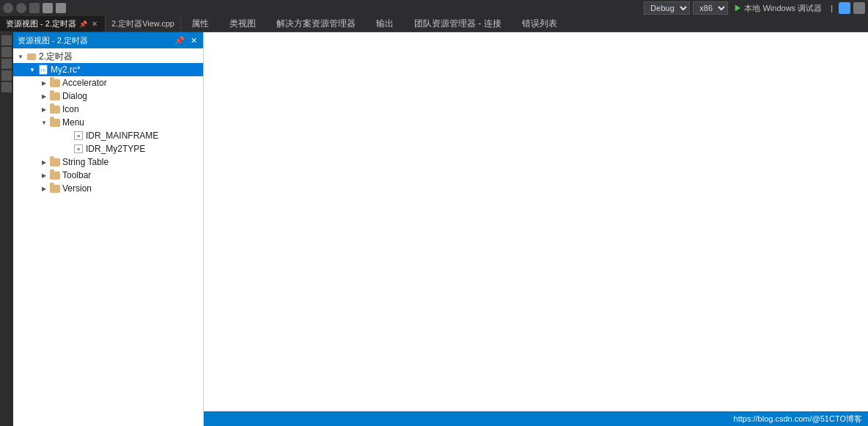 The image size is (868, 426). I want to click on debug-dropdown: Debug, so click(667, 8).